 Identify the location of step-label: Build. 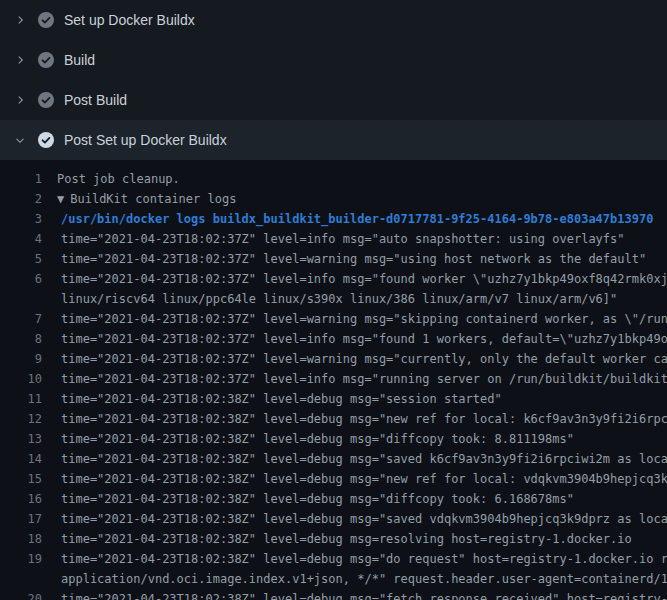
(80, 60).